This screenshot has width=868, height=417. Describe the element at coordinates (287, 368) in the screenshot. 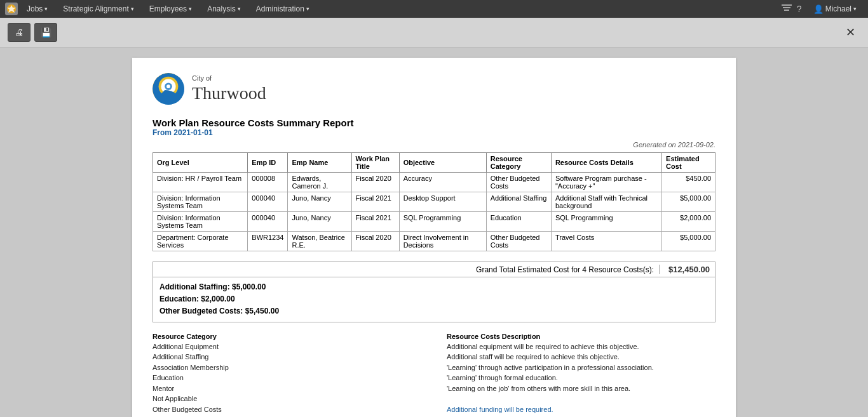

I see `legend-category-item: Association Membership` at that location.